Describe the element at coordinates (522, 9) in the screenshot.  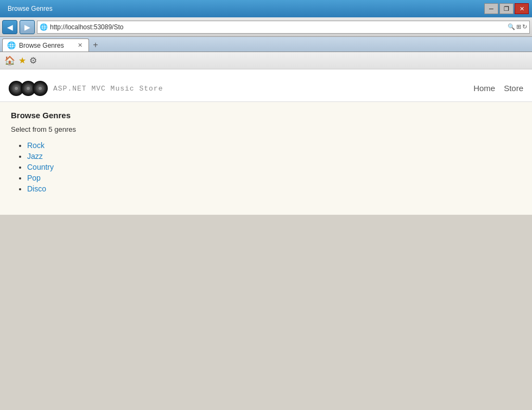
I see `close-button: ✕` at that location.